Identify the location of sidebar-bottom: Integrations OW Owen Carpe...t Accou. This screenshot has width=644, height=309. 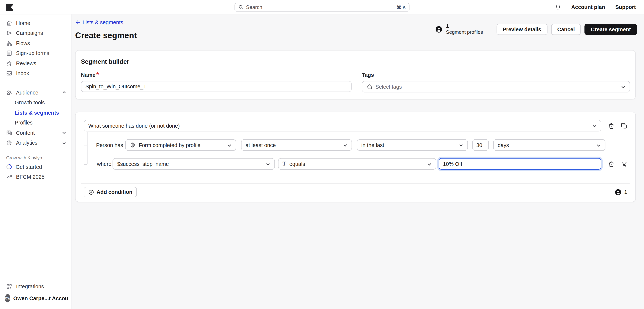
(36, 293).